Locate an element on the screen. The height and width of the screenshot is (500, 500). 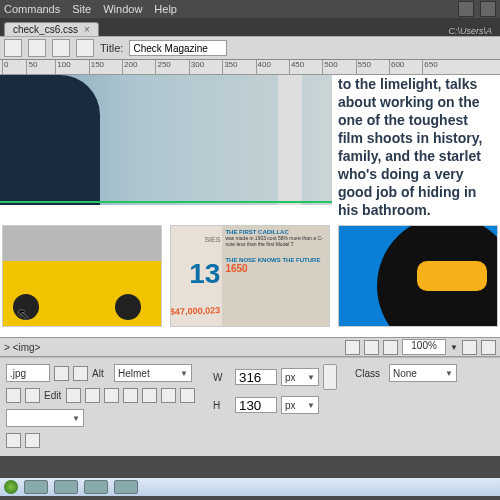
ruler-tick: 150 is located at coordinates (96, 67).